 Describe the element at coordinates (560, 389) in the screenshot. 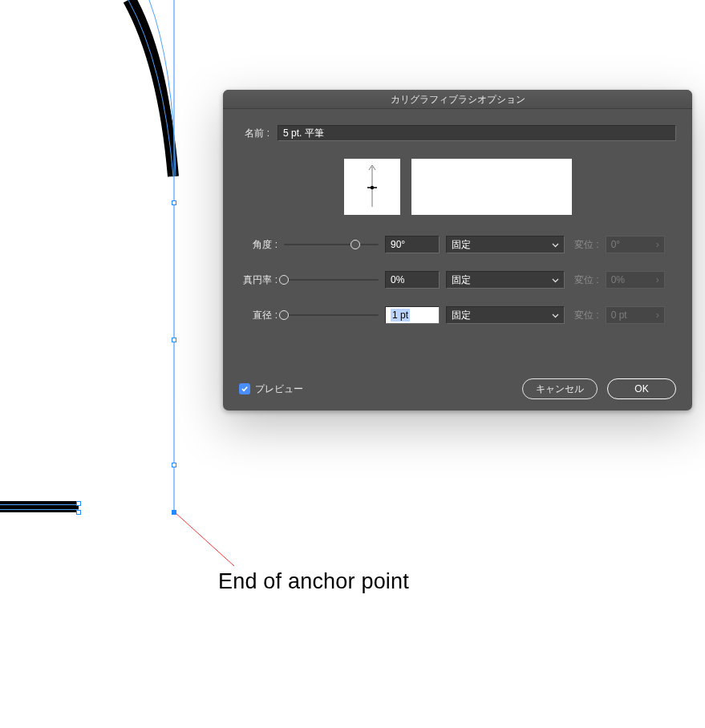

I see `cancel-button: キャンセル` at that location.